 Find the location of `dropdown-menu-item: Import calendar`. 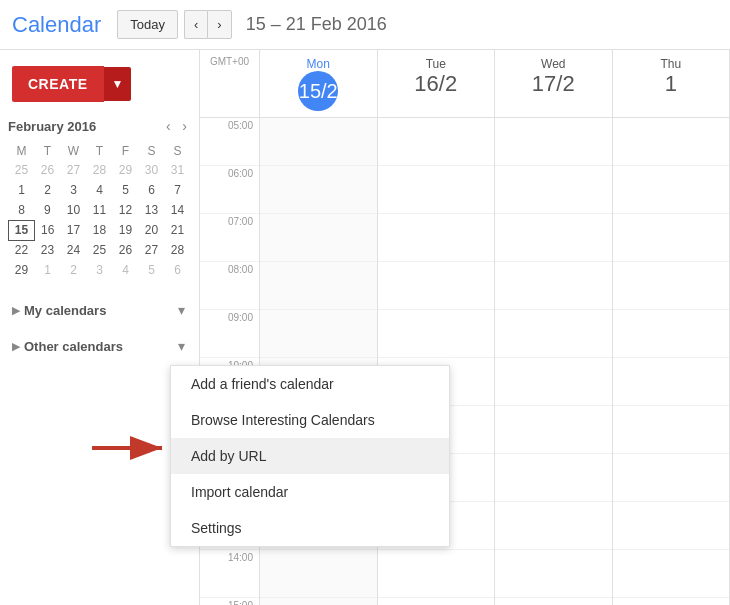

dropdown-menu-item: Import calendar is located at coordinates (310, 492).